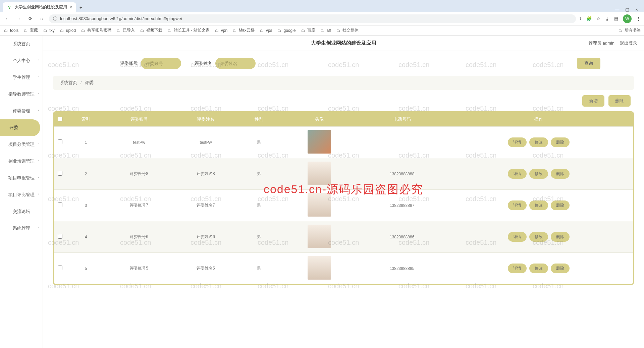  What do you see at coordinates (286, 31) in the screenshot?
I see `bookmark-item: 🗀google` at bounding box center [286, 31].